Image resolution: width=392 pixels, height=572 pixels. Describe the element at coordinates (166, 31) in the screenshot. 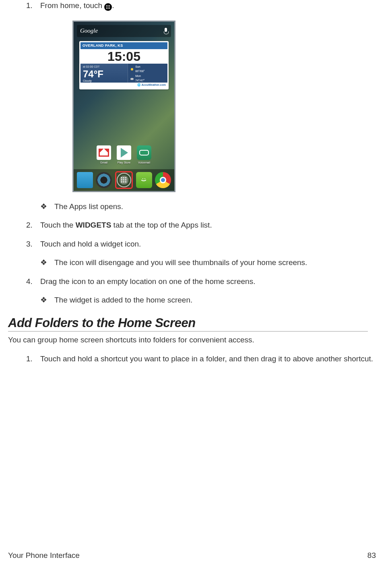

I see `mic-icon` at that location.